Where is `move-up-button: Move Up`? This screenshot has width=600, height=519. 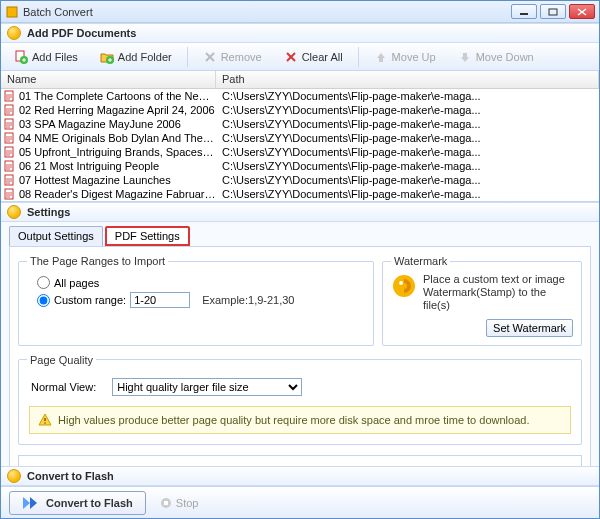 move-up-button: Move Up is located at coordinates (405, 57).